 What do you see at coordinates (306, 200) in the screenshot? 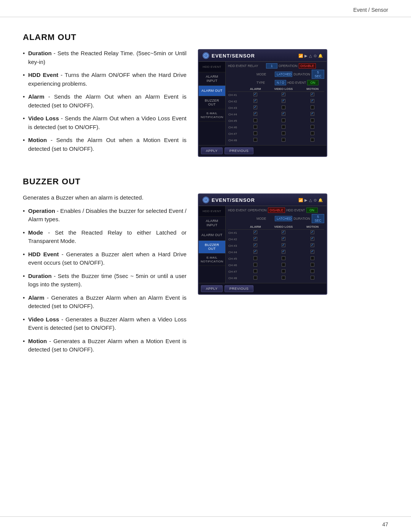
I see `header-icon-play-2: ▶` at bounding box center [306, 200].